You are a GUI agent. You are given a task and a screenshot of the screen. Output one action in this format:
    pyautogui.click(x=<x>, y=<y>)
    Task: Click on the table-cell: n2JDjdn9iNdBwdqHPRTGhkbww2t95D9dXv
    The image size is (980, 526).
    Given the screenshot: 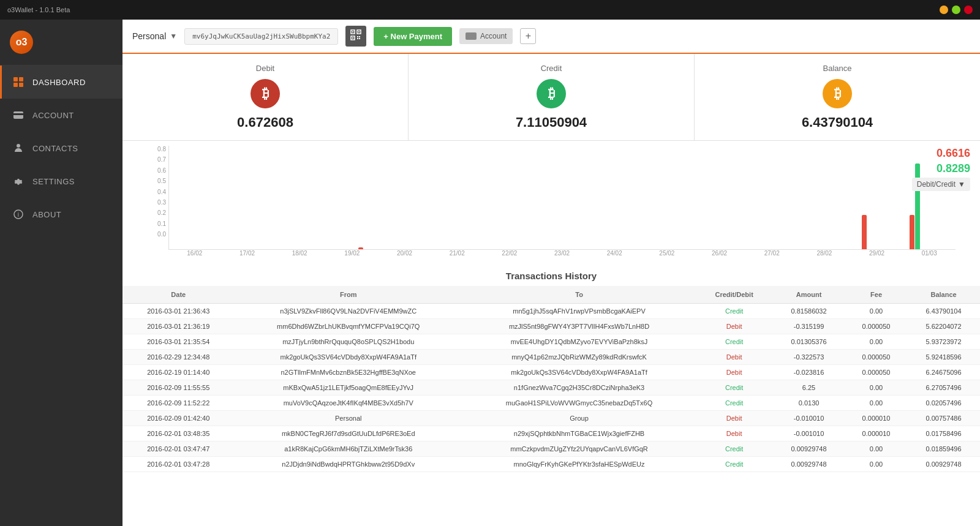 What is the action you would take?
    pyautogui.click(x=349, y=464)
    